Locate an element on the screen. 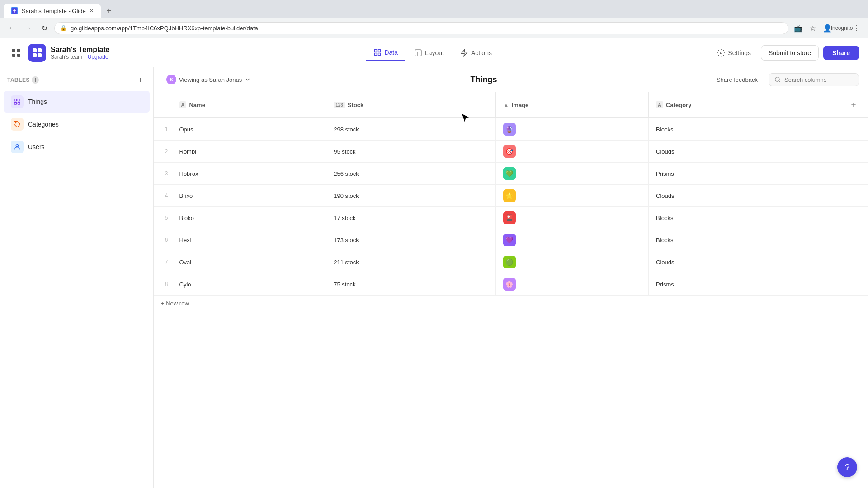  settings-btn: Settings is located at coordinates (734, 53).